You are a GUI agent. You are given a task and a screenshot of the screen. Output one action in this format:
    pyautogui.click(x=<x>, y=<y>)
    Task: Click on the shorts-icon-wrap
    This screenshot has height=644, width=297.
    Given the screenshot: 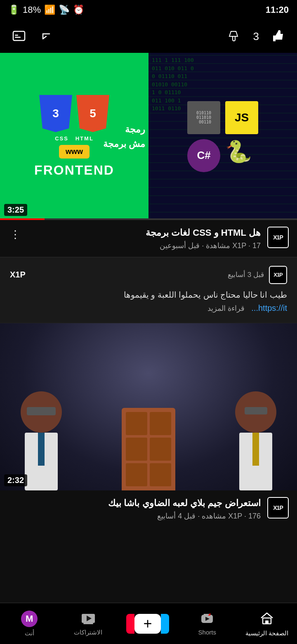 What is the action you would take?
    pyautogui.click(x=207, y=619)
    